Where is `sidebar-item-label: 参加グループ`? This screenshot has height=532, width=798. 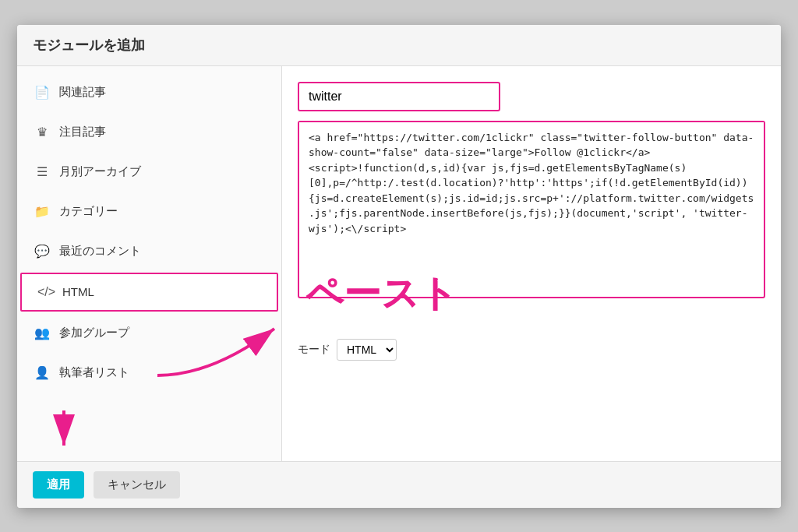
sidebar-item-label: 参加グループ is located at coordinates (94, 333).